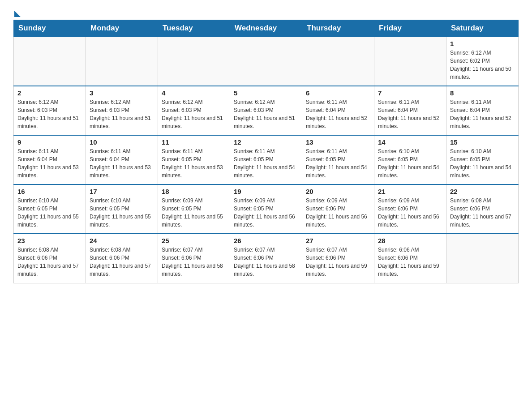 The image size is (532, 411). What do you see at coordinates (17, 12) in the screenshot?
I see `logo` at bounding box center [17, 12].